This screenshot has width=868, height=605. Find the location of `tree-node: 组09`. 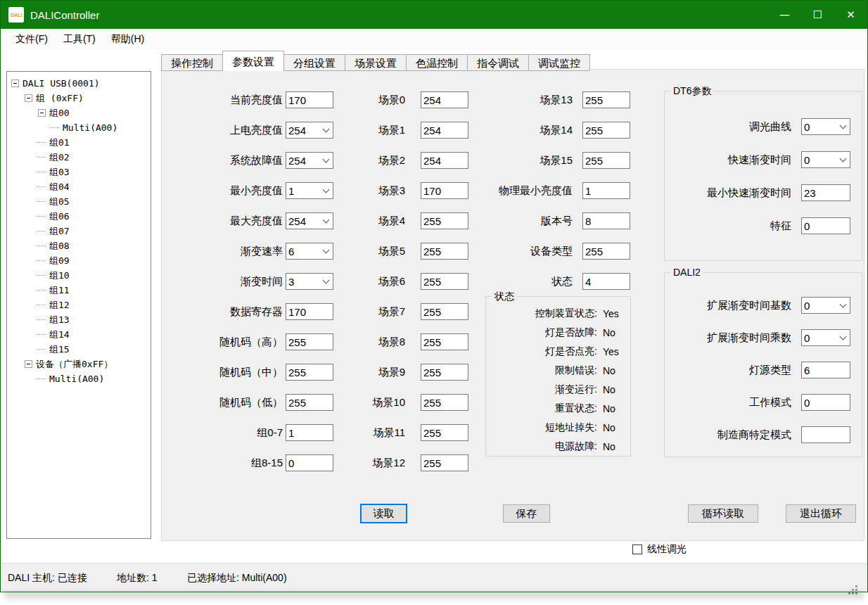

tree-node: 组09 is located at coordinates (79, 260).